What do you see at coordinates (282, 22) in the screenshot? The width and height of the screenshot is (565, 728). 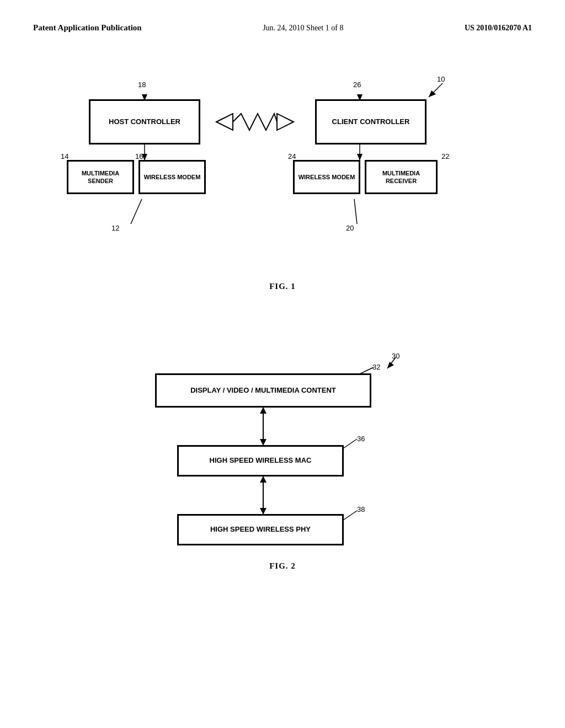 I see `page-header: Patent Application Publication Jun. 24, …` at bounding box center [282, 22].